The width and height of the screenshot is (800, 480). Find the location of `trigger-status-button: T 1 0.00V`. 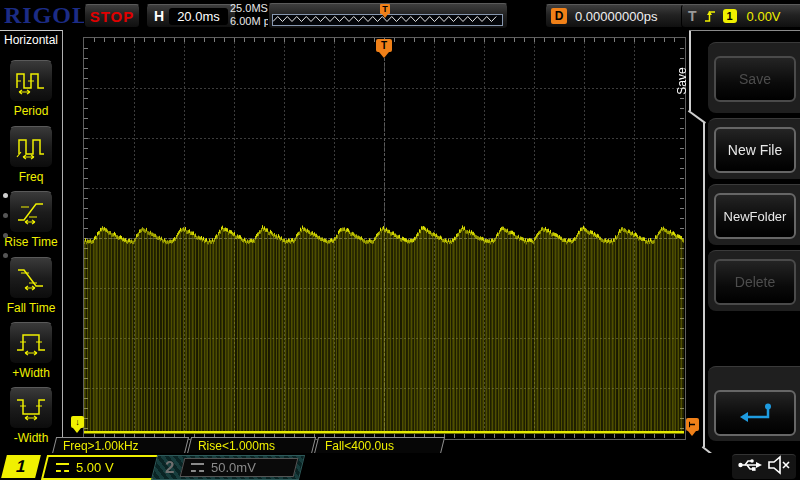

trigger-status-button: T 1 0.00V is located at coordinates (740, 16).